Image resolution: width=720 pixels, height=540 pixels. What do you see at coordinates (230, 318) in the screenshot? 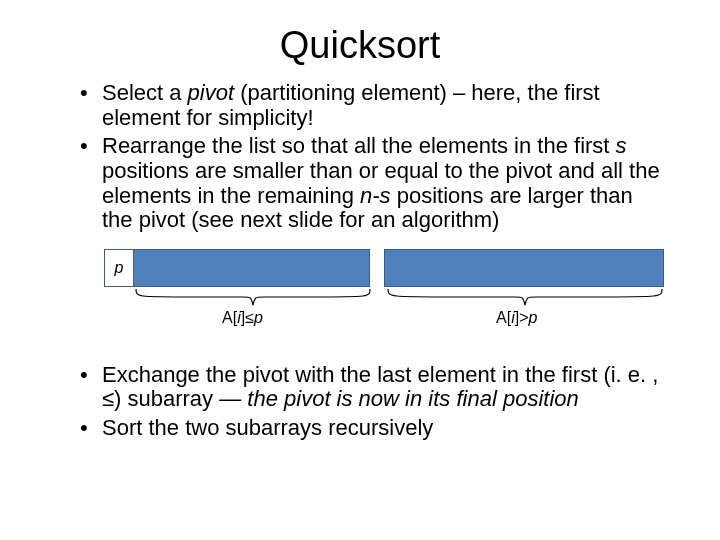
I see `left-label-a: A[` at bounding box center [230, 318].